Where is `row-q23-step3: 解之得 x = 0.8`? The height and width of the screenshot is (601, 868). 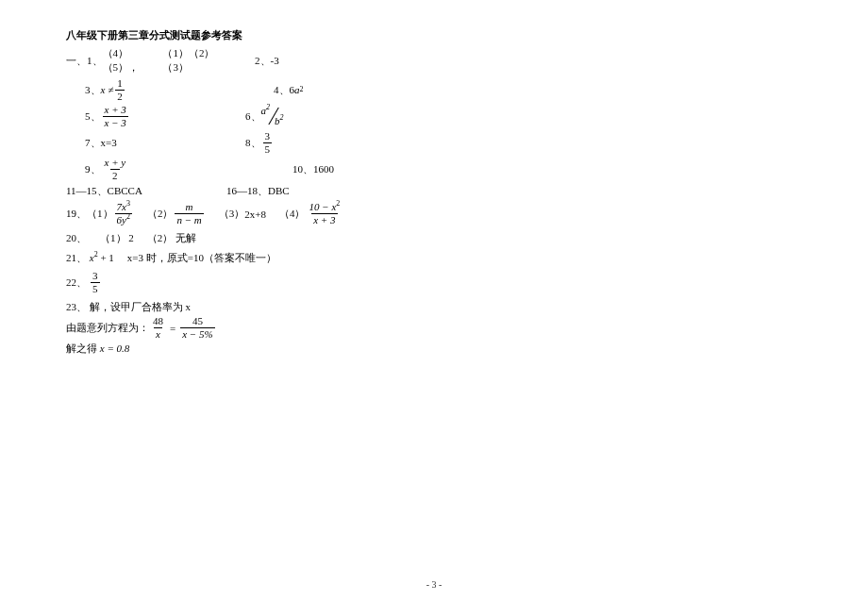 row-q23-step3: 解之得 x = 0.8 is located at coordinates (434, 349).